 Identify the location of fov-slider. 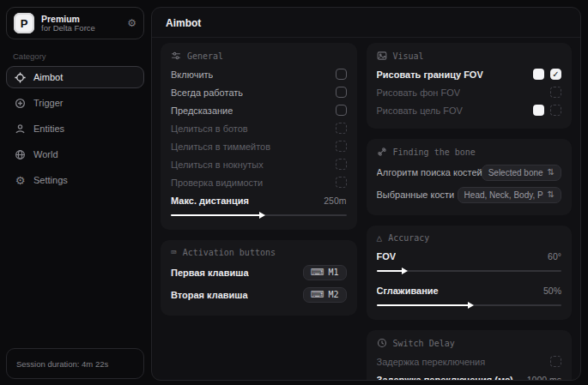
(470, 271).